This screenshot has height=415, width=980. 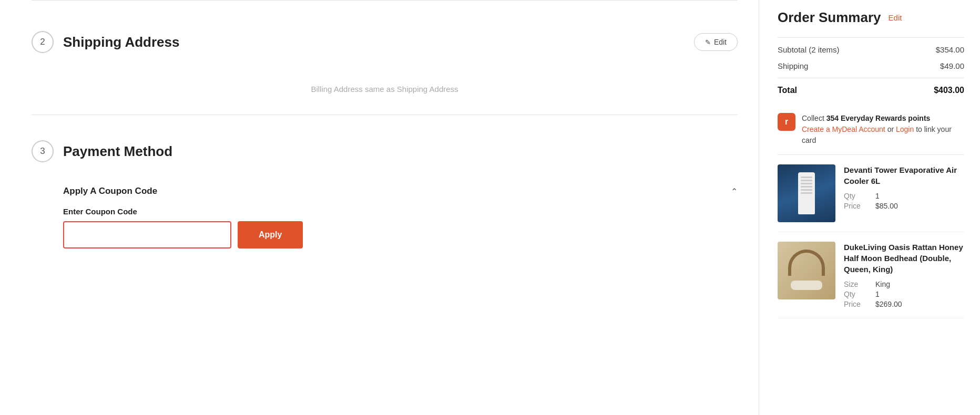 I want to click on rewards-icon-label: r, so click(x=787, y=122).